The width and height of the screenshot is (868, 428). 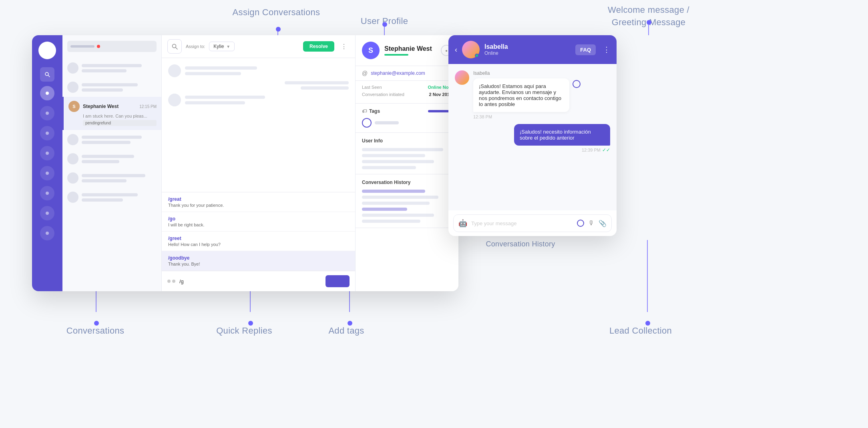 What do you see at coordinates (386, 182) in the screenshot?
I see `conv-history-title: Conversation History` at bounding box center [386, 182].